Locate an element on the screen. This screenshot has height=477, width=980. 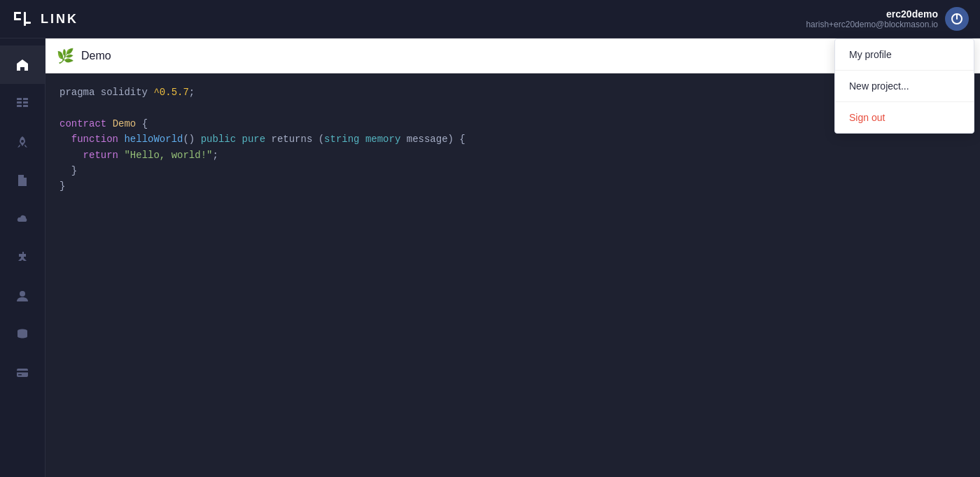
user-info: erc20demo harish+erc20demo@blockmason.io is located at coordinates (872, 19).